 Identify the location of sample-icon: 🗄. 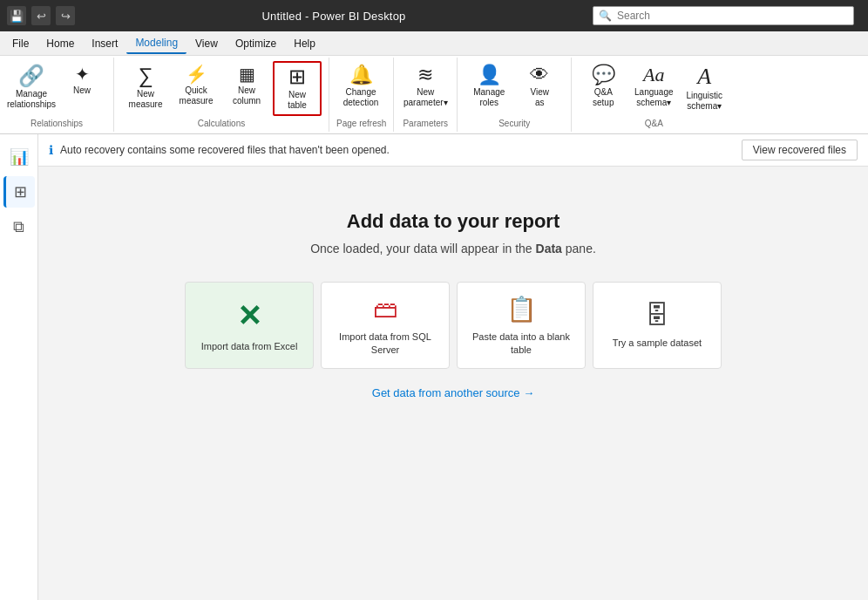
(657, 316).